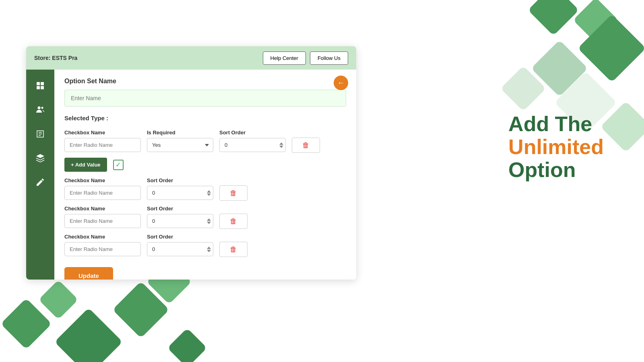 This screenshot has height=362, width=644. Describe the element at coordinates (89, 274) in the screenshot. I see `update-button: Update` at that location.